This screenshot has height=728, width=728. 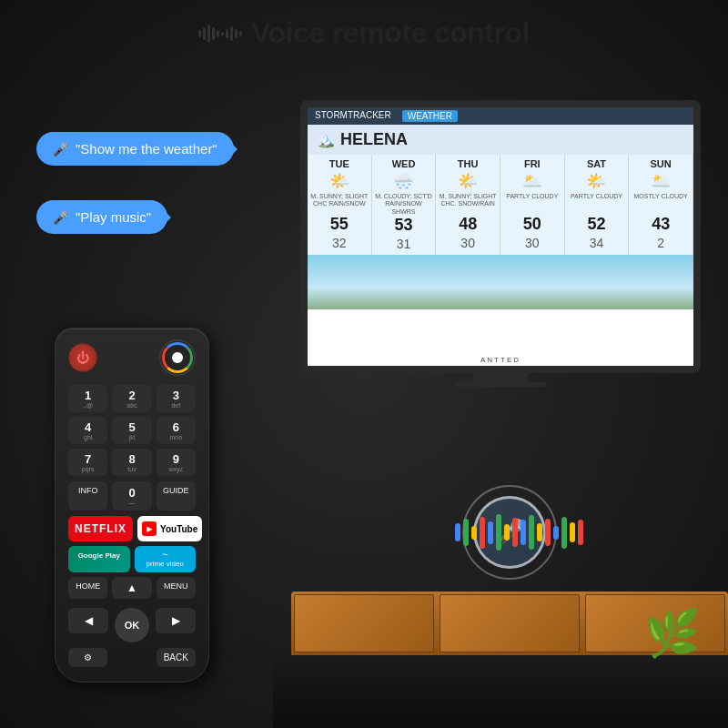 I want to click on num-button-2: 2abc, so click(x=131, y=399).